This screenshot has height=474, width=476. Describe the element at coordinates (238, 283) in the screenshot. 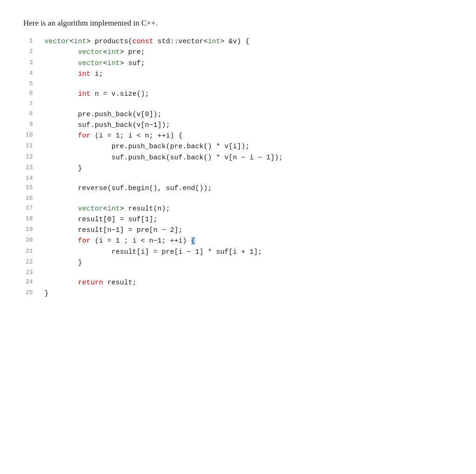

I see `table-row: 24 return result;` at that location.